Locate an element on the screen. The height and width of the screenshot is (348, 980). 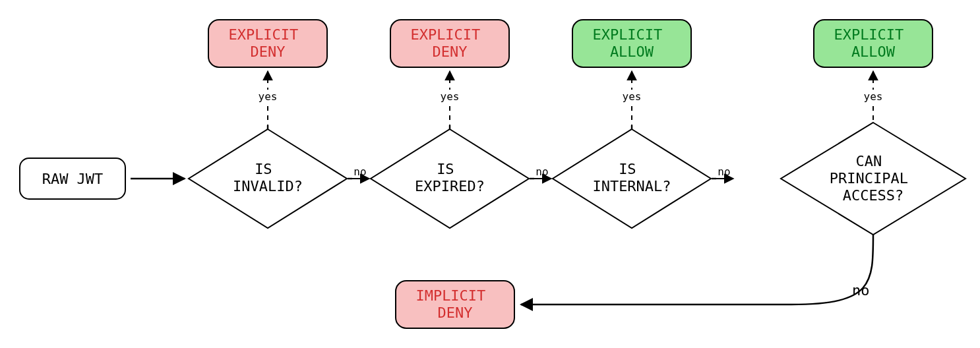
edge-invalid-no: no is located at coordinates (359, 172).